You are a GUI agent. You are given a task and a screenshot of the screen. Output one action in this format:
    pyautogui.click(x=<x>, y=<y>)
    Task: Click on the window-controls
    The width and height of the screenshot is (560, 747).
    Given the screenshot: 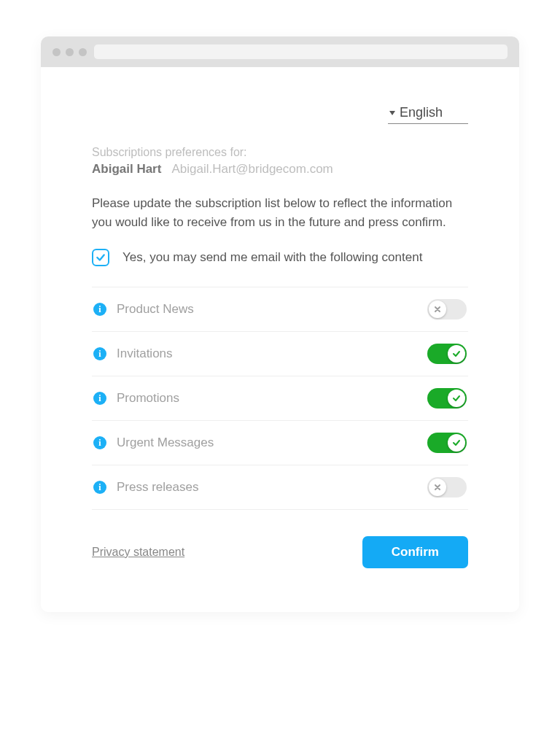 What is the action you would take?
    pyautogui.click(x=70, y=53)
    